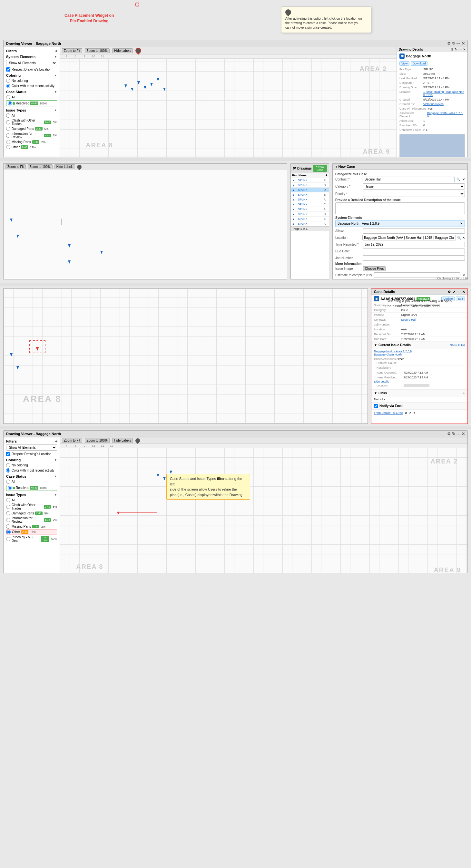 The image size is (471, 868). What do you see at coordinates (310, 214) in the screenshot?
I see `dl-row-7: ▲ SPLNX C` at bounding box center [310, 214].